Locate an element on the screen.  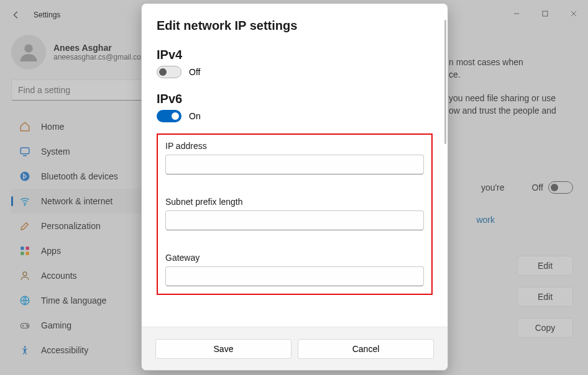
gateway-input is located at coordinates (295, 276).